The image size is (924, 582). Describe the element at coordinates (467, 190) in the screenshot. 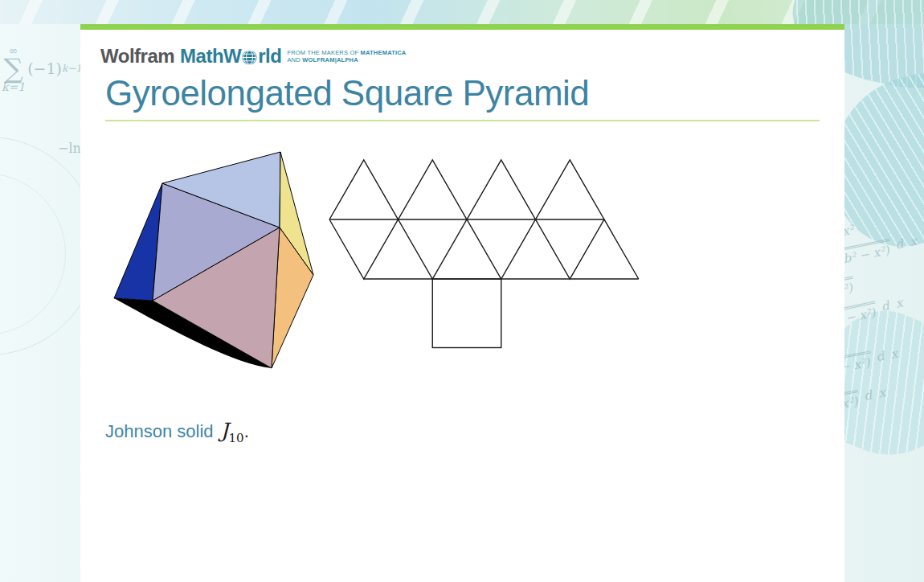

I see `net-top-zigzag` at that location.